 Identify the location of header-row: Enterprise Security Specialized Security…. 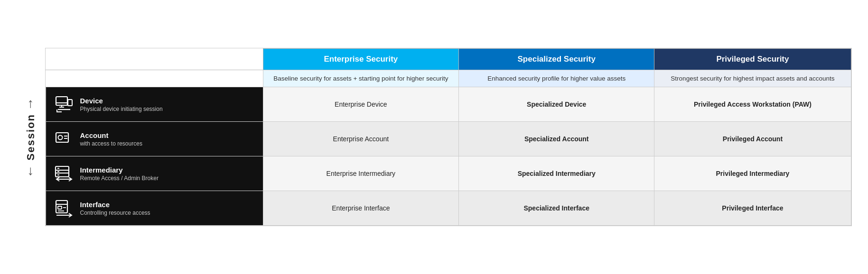
(448, 60).